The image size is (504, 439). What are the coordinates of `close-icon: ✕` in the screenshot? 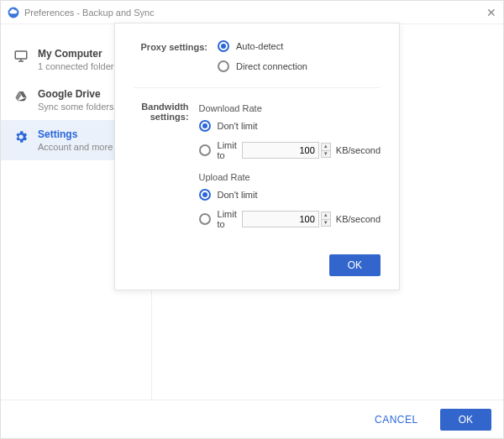 It's located at (491, 13).